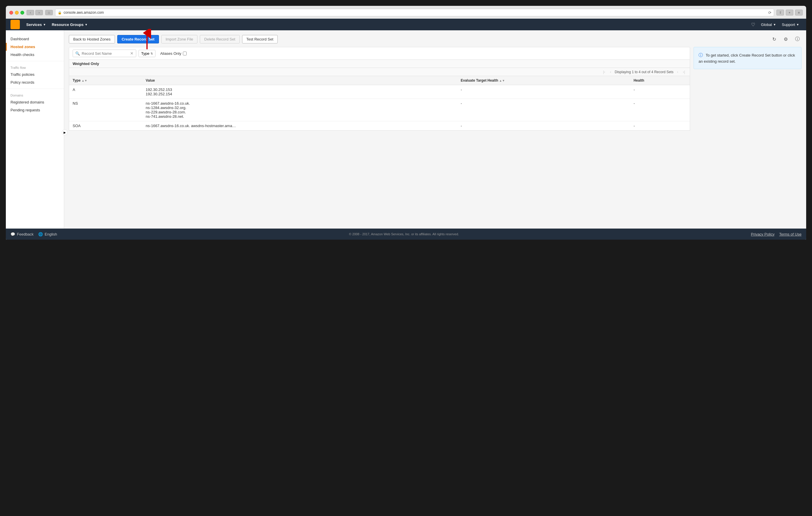 This screenshot has width=812, height=516. I want to click on footer: 💬 Feedback 🌐 English © 2008 - 2017, Amaz…, so click(406, 234).